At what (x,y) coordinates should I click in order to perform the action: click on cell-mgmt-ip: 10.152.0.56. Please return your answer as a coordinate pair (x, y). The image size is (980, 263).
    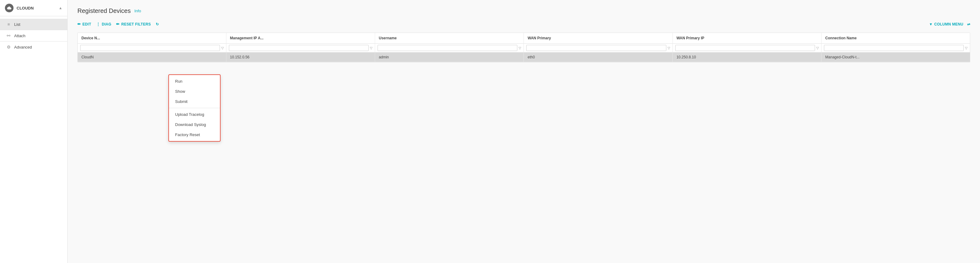
    Looking at the image, I should click on (301, 57).